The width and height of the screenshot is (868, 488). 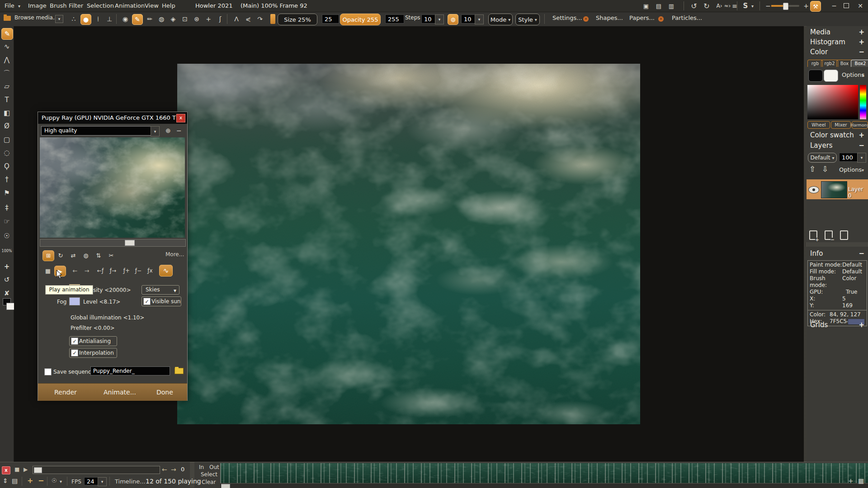 What do you see at coordinates (30, 481) in the screenshot?
I see `add-frame-icon: +` at bounding box center [30, 481].